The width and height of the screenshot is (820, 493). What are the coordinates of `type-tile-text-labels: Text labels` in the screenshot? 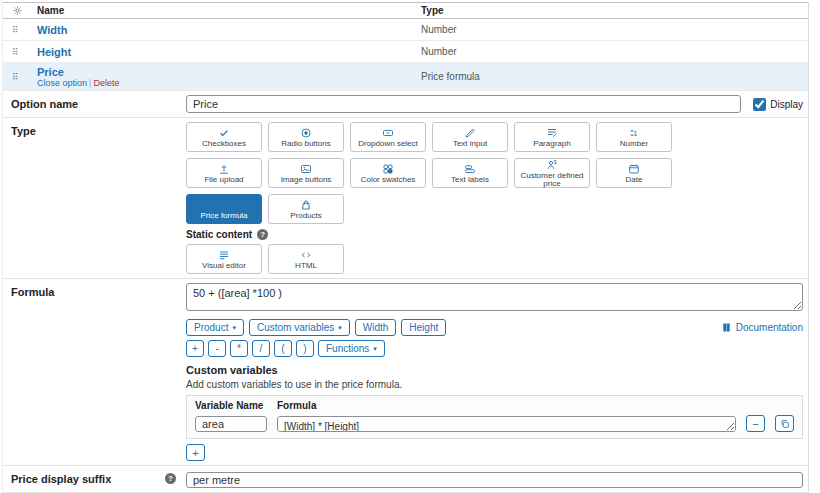 It's located at (470, 173).